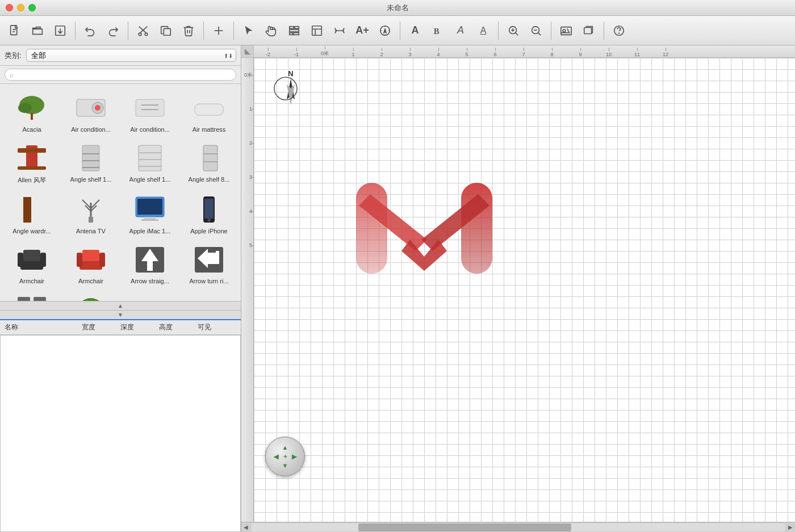 The width and height of the screenshot is (795, 532). What do you see at coordinates (120, 315) in the screenshot?
I see `scroll-down-indicator: ▼` at bounding box center [120, 315].